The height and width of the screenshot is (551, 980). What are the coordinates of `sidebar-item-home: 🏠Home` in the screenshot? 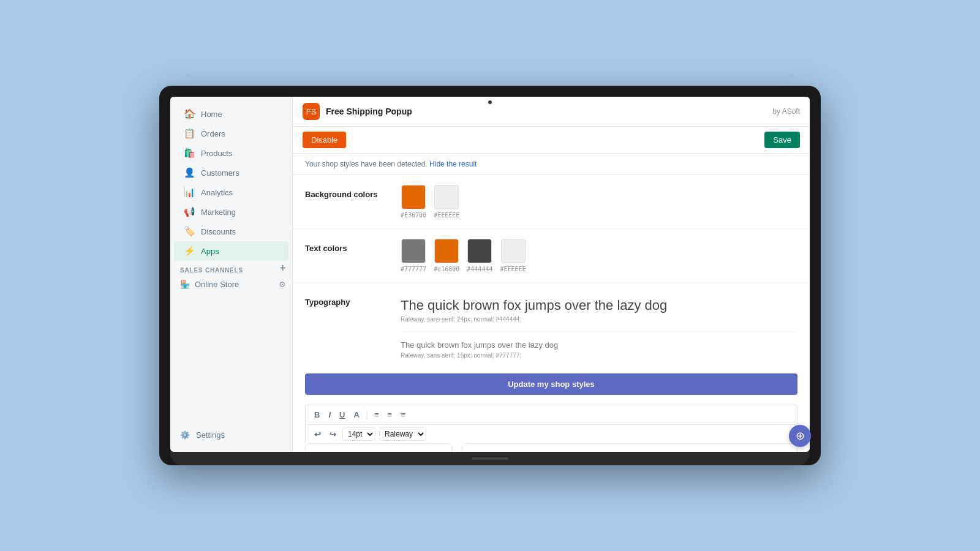 It's located at (232, 114).